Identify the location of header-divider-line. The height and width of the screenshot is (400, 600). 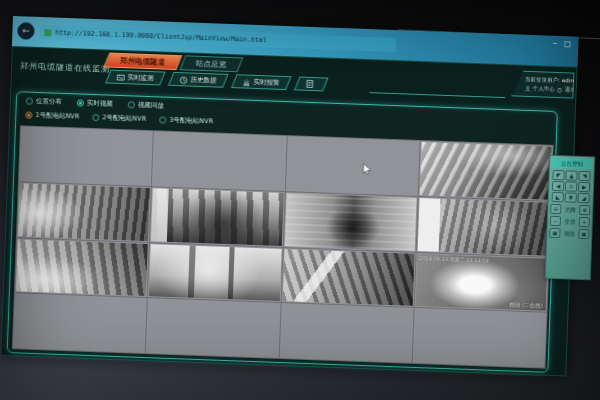
(437, 95).